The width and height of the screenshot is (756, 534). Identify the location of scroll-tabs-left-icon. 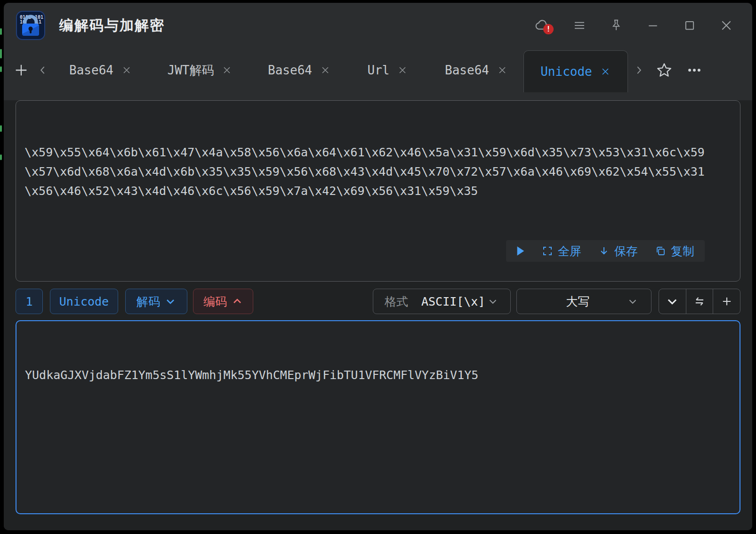
(43, 70).